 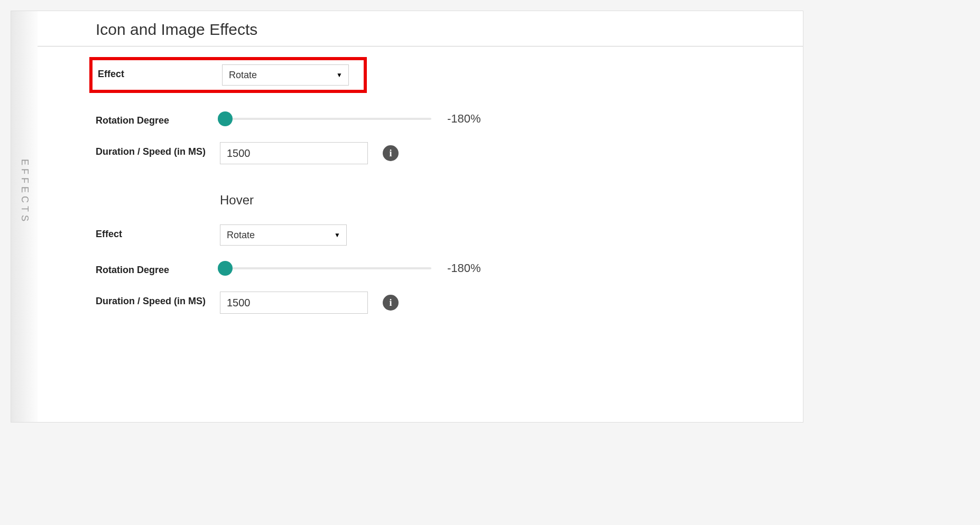 What do you see at coordinates (283, 235) in the screenshot?
I see `hover-effect-select: Rotate` at bounding box center [283, 235].